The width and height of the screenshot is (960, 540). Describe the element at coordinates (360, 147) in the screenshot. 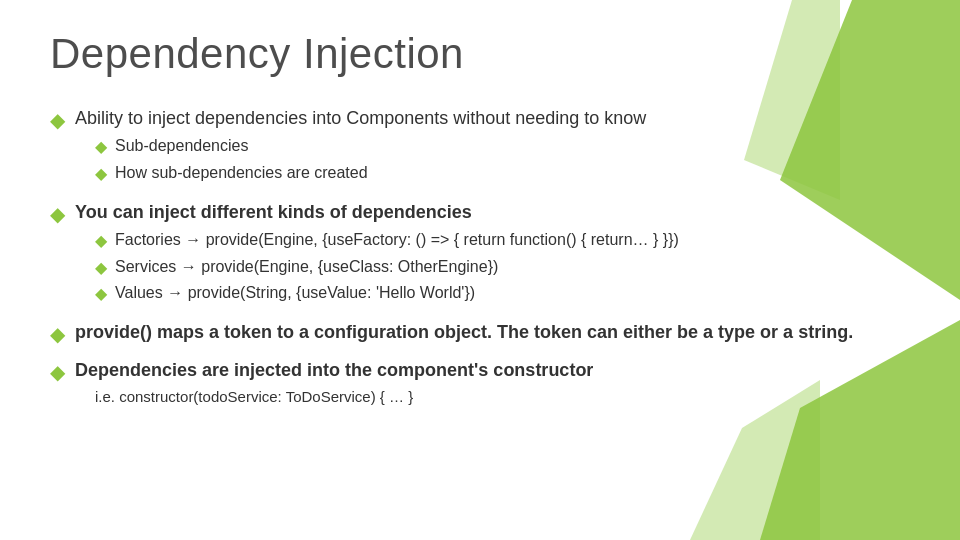

I see `bullet-1-content: Ability to inject dependencies into Comp…` at that location.